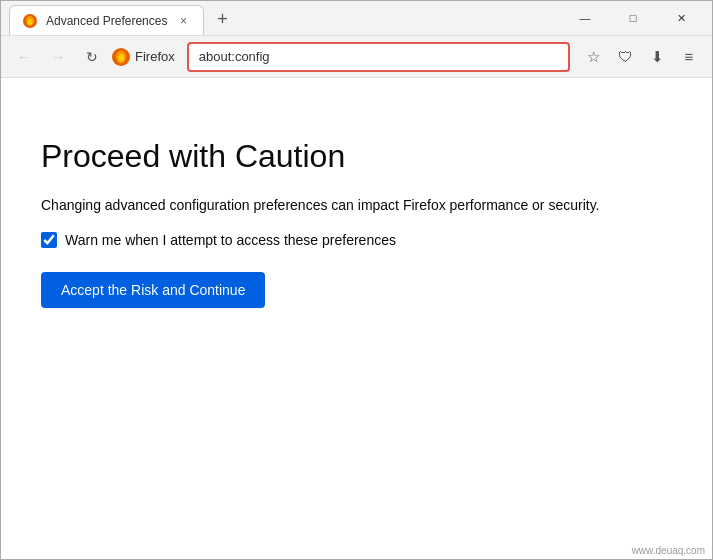 Image resolution: width=713 pixels, height=560 pixels. I want to click on title-bar: Advanced Preferences × + — □ ✕, so click(356, 18).